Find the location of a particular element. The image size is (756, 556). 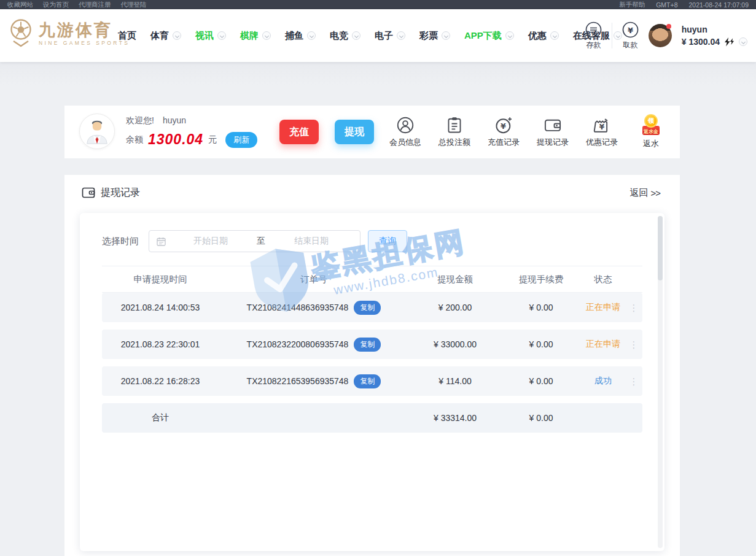

col-header-status: 状态 is located at coordinates (603, 280).